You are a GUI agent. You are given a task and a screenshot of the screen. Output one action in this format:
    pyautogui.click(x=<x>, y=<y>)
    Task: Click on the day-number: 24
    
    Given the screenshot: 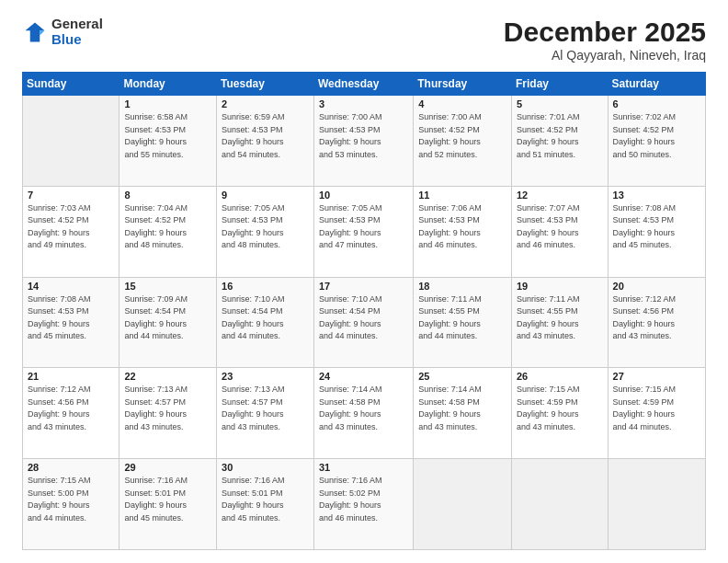 What is the action you would take?
    pyautogui.click(x=364, y=376)
    